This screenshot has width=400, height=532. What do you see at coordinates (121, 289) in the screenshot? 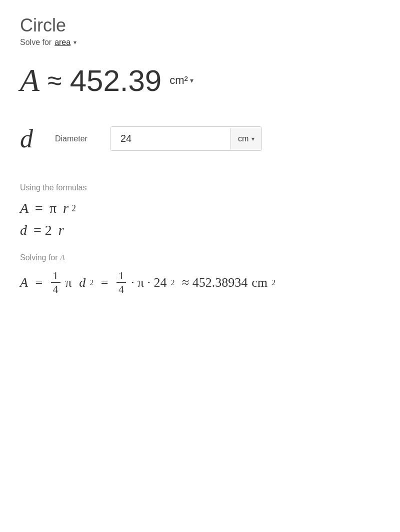
I see `fraction2-den: 4` at bounding box center [121, 289].